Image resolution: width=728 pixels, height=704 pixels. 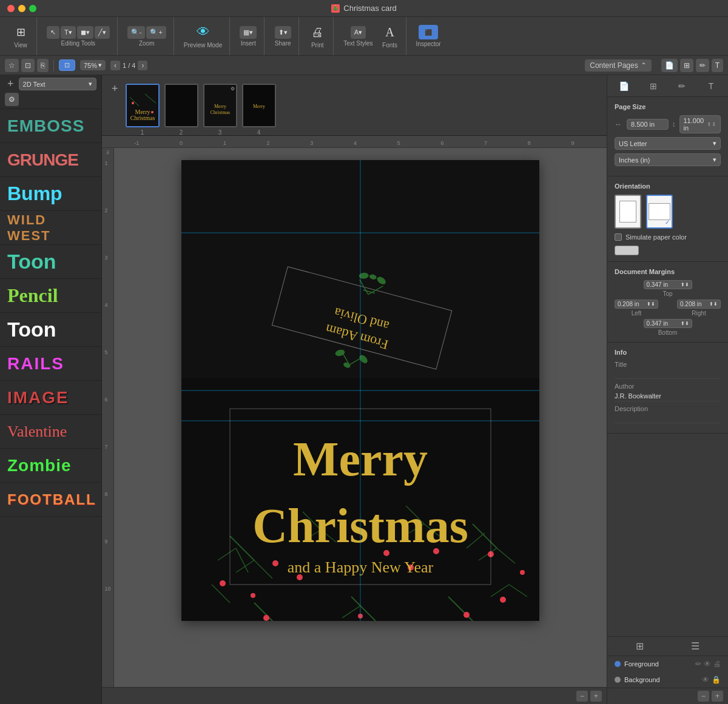 What do you see at coordinates (283, 36) in the screenshot?
I see `share-button: ⬆▾ Share` at bounding box center [283, 36].